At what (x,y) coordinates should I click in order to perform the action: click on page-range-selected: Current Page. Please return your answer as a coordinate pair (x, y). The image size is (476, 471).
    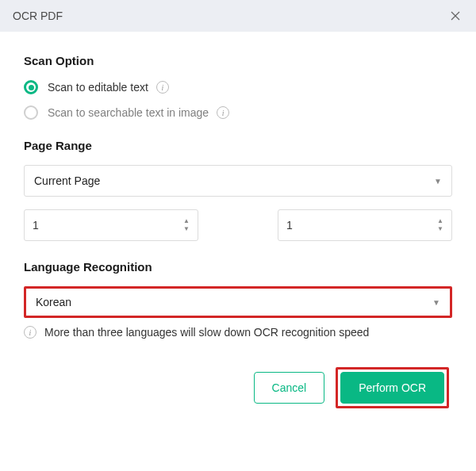
    Looking at the image, I should click on (67, 181).